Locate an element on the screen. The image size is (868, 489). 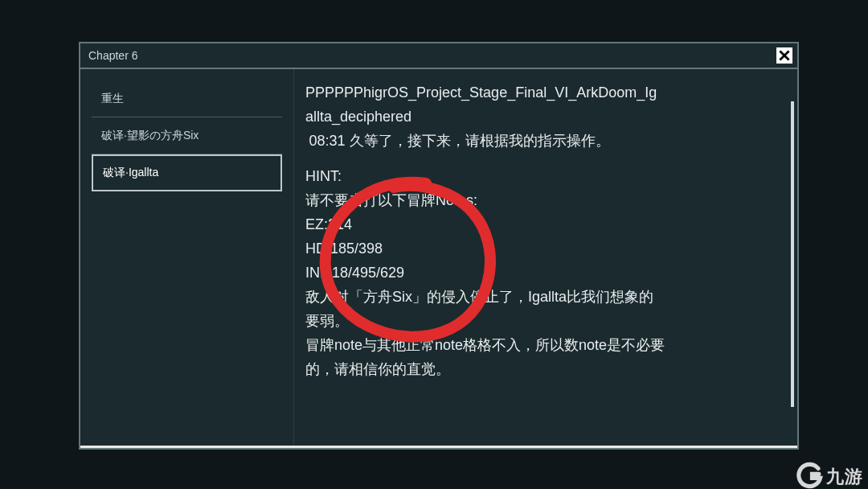
ez-line: EZ:214 is located at coordinates (542, 224).